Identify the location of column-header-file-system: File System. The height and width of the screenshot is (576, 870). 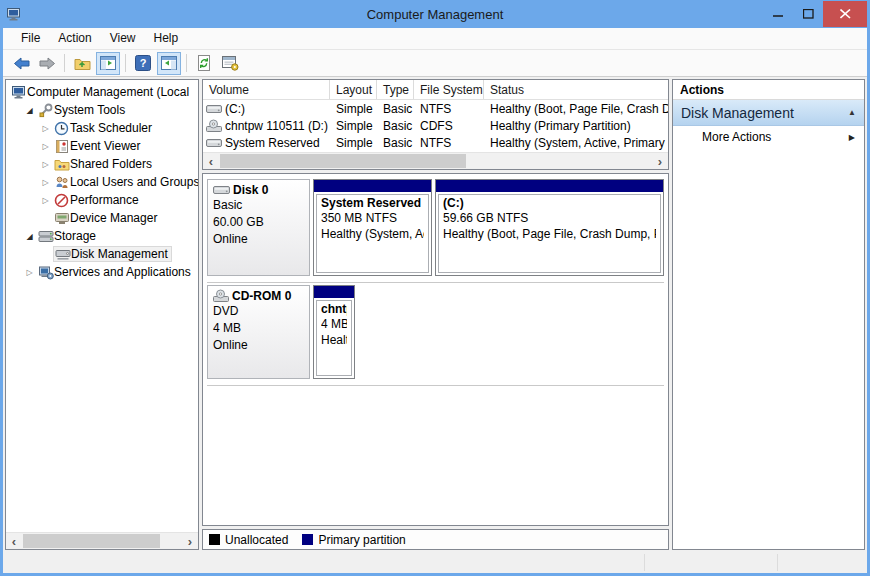
(449, 90).